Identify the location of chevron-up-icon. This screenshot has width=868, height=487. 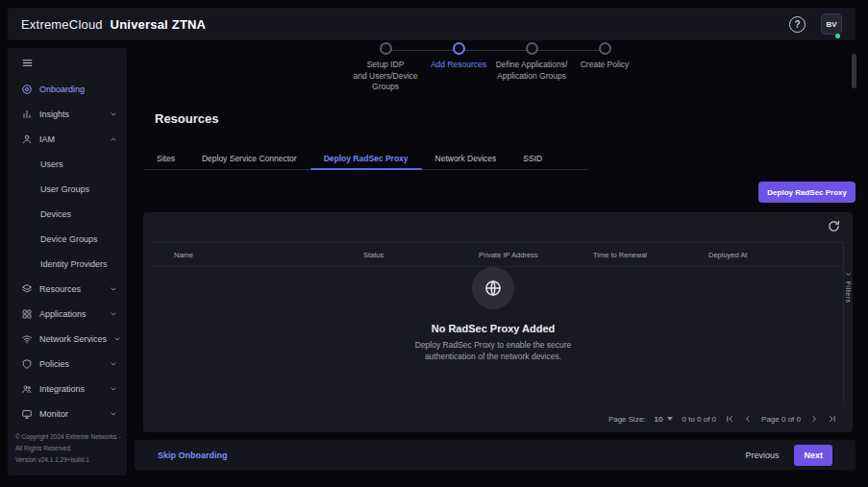
(113, 139).